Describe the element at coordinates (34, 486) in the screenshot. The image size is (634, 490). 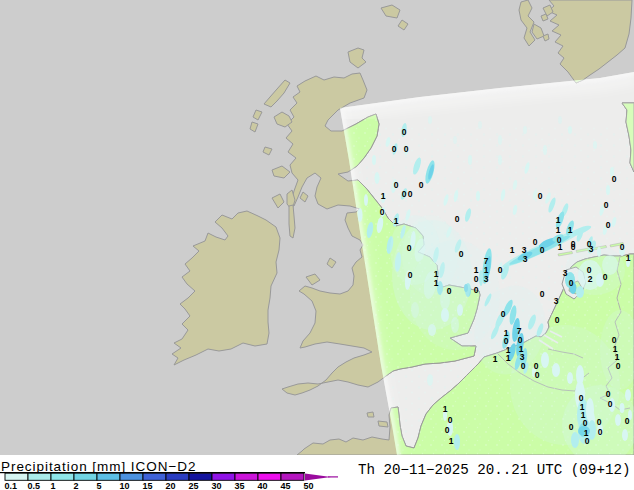
I see `svg-text: 0.5` at that location.